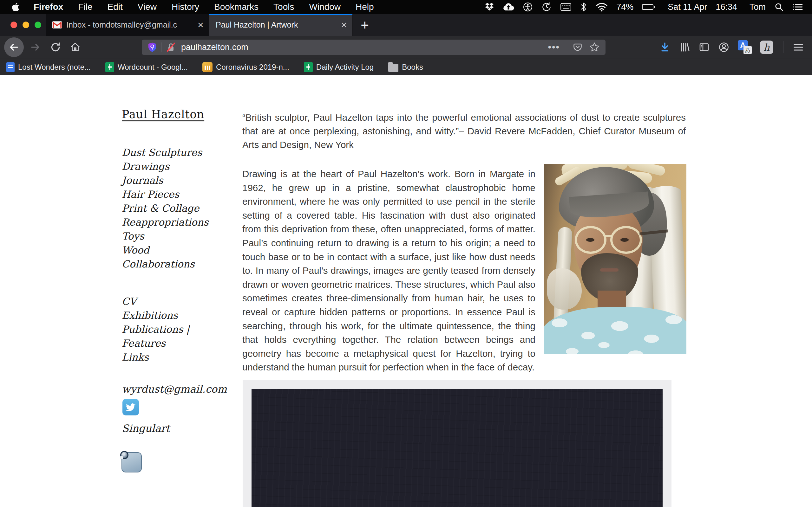 The width and height of the screenshot is (812, 507). What do you see at coordinates (35, 47) in the screenshot?
I see `forward-button` at bounding box center [35, 47].